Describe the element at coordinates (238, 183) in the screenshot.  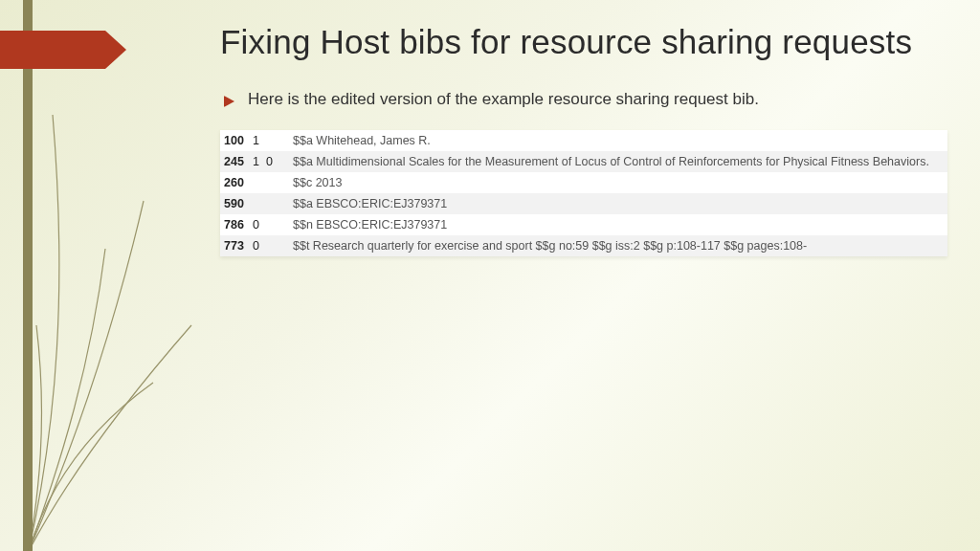
I see `marc-tag: 260` at that location.